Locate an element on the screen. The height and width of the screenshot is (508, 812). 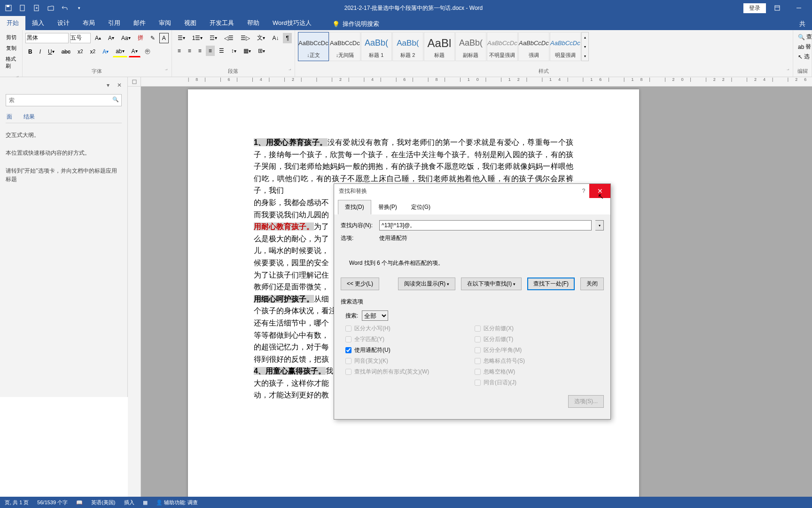
justify-button: ≡ is located at coordinates (211, 51).